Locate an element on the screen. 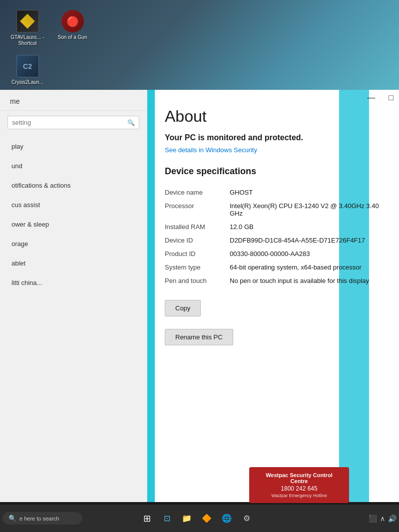 The image size is (399, 532). taskbar-start-button: ⊞ is located at coordinates (147, 519).